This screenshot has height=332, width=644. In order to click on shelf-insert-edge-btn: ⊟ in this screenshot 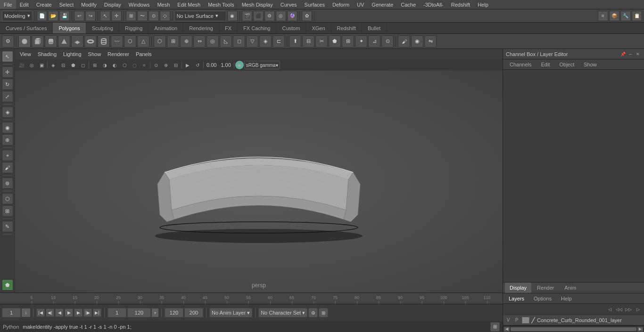, I will do `click(308, 41)`.